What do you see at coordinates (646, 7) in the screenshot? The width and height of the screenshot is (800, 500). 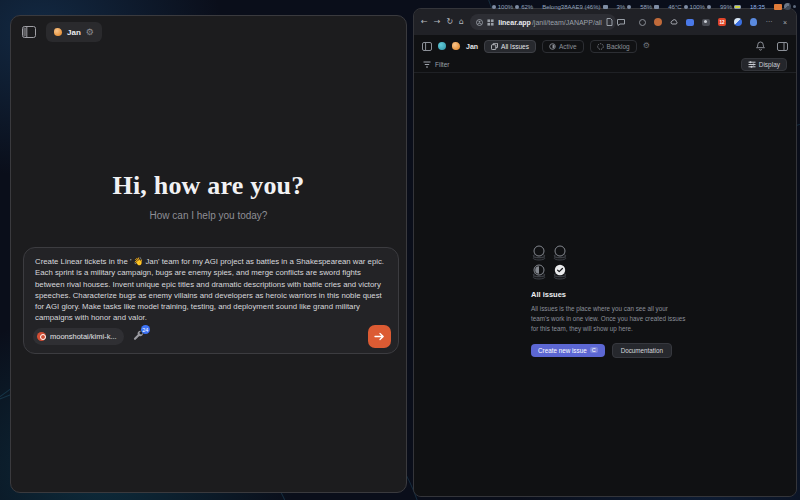 I see `memory-value: 58%` at bounding box center [646, 7].